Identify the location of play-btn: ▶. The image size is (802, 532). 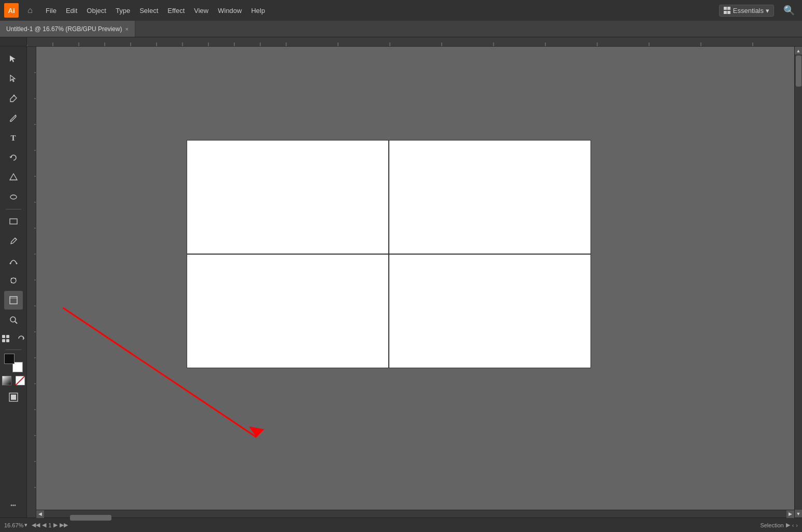
(55, 525).